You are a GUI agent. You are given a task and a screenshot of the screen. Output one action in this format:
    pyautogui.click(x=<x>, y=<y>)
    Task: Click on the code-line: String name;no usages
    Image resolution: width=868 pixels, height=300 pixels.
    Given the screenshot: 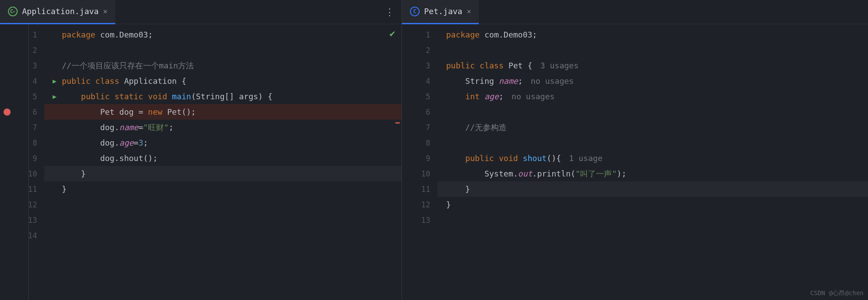 What is the action you would take?
    pyautogui.click(x=657, y=81)
    